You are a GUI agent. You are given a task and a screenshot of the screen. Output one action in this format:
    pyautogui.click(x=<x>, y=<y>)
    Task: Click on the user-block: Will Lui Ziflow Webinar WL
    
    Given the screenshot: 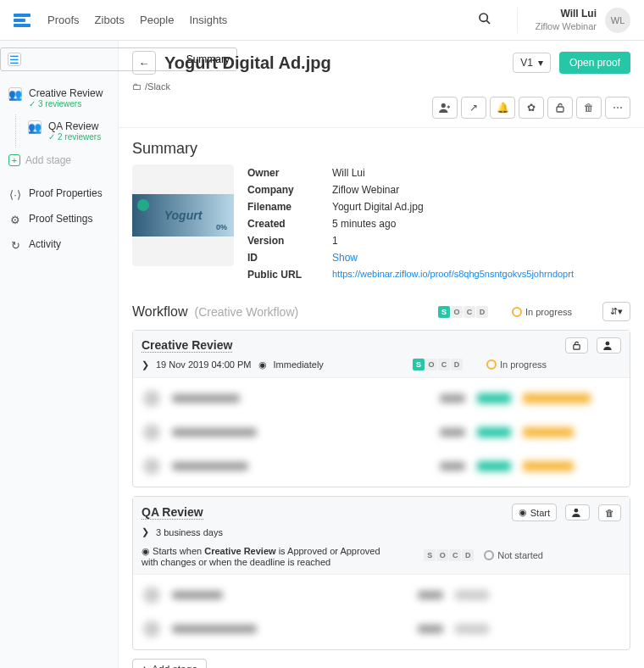 What is the action you would take?
    pyautogui.click(x=574, y=20)
    